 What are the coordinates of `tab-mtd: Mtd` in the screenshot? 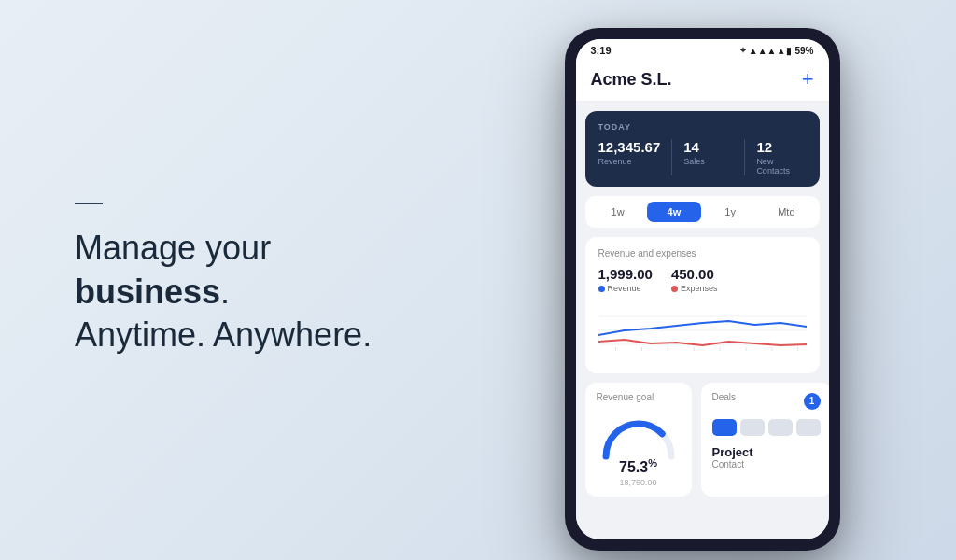 It's located at (786, 212).